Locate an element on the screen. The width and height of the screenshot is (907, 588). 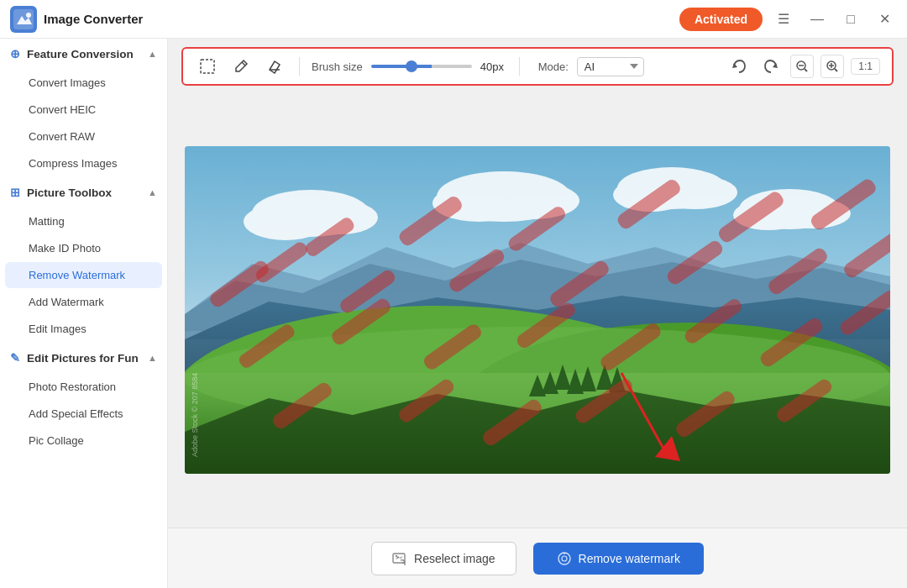
app-logo: Image Converter is located at coordinates (344, 19).